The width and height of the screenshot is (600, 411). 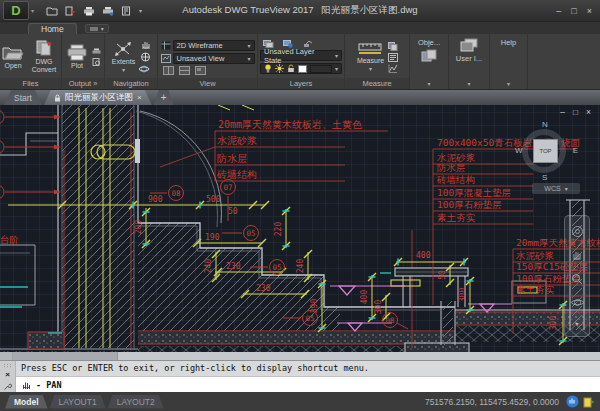 I want to click on steering-wheel-icon, so click(x=146, y=57).